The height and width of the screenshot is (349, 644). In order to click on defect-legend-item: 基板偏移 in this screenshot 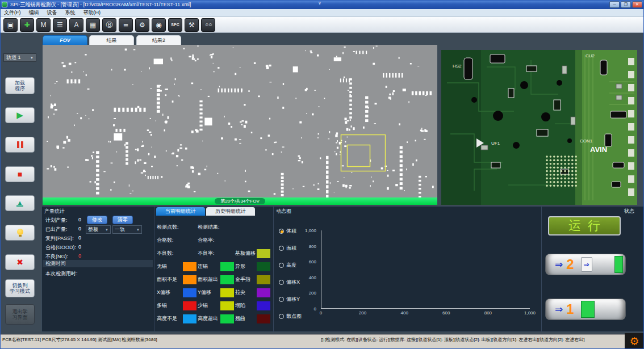, I will do `click(253, 254)`.